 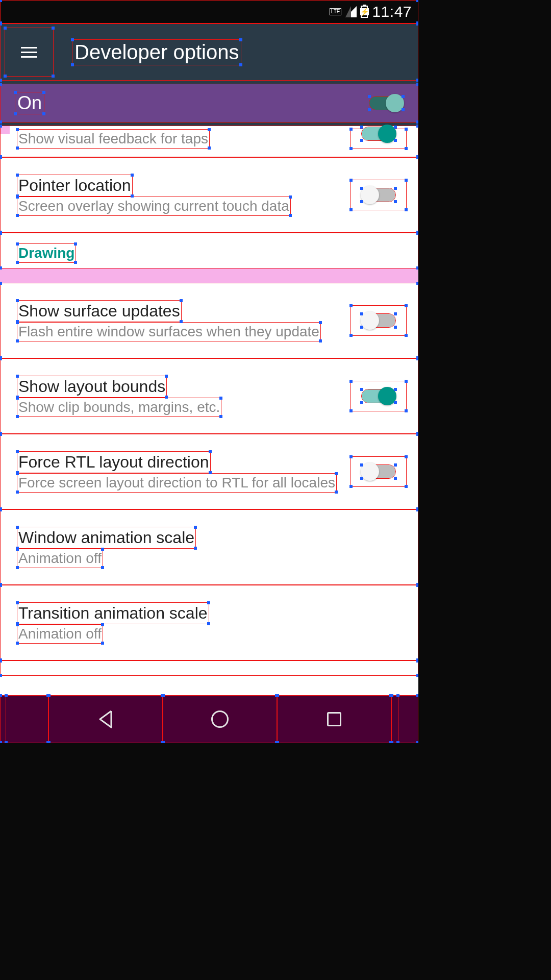 I want to click on section-header-drawing: Drawing, so click(x=209, y=251).